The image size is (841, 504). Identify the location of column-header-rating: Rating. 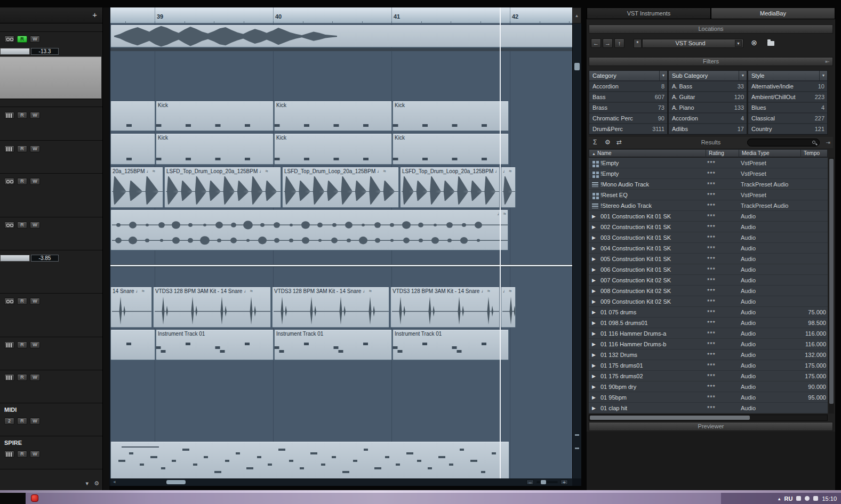
(722, 153).